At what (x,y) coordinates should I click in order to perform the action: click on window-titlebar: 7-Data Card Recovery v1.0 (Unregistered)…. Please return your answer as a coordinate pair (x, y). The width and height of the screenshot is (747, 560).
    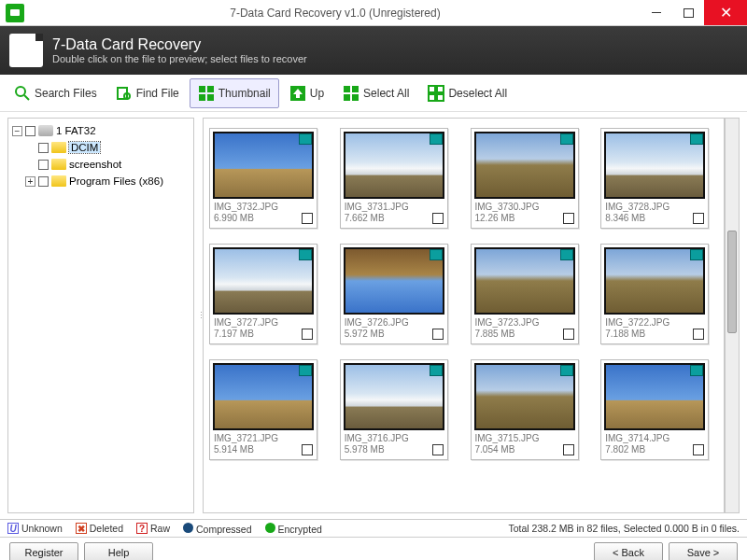
    Looking at the image, I should click on (374, 13).